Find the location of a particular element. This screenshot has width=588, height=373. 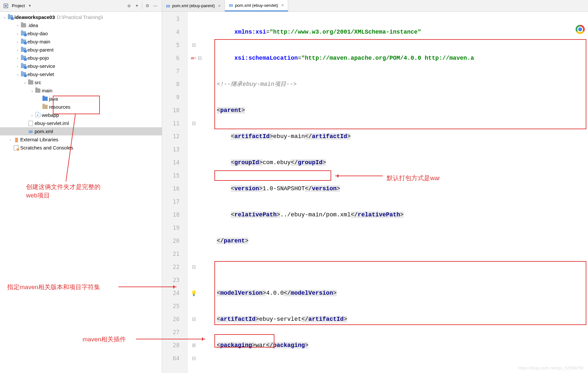

tree-item: ›ebuy-main is located at coordinates (81, 42).